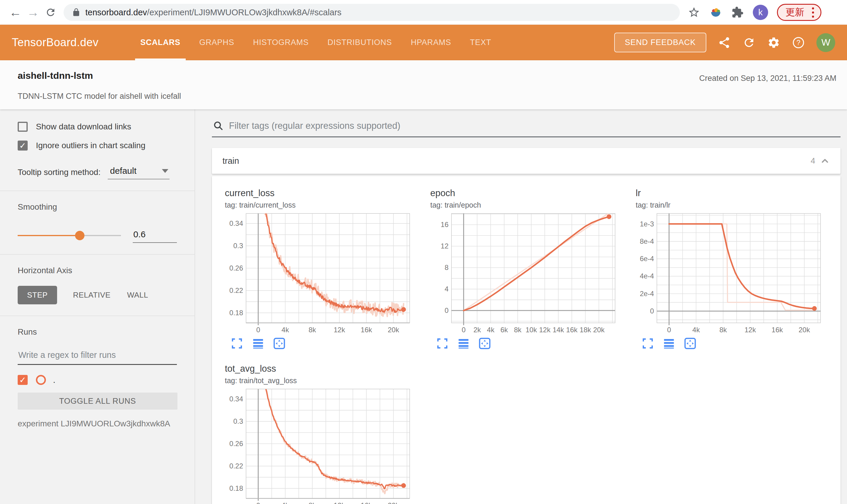 This screenshot has width=847, height=504. What do you see at coordinates (55, 42) in the screenshot?
I see `app-logo: TensorBoard.dev` at bounding box center [55, 42].